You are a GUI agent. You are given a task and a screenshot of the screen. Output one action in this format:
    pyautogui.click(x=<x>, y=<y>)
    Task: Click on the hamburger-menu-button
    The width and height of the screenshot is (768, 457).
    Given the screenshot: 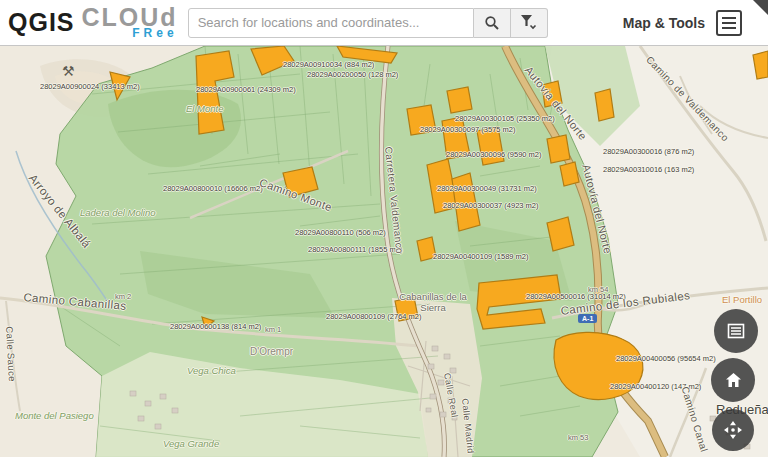 What is the action you would take?
    pyautogui.click(x=729, y=23)
    